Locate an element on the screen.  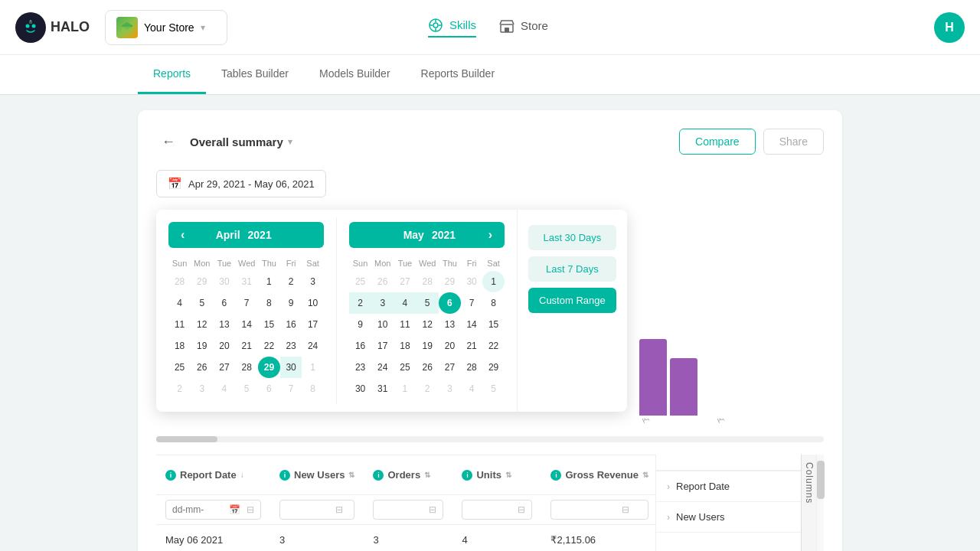
vertical-scrollbar is located at coordinates (820, 503).